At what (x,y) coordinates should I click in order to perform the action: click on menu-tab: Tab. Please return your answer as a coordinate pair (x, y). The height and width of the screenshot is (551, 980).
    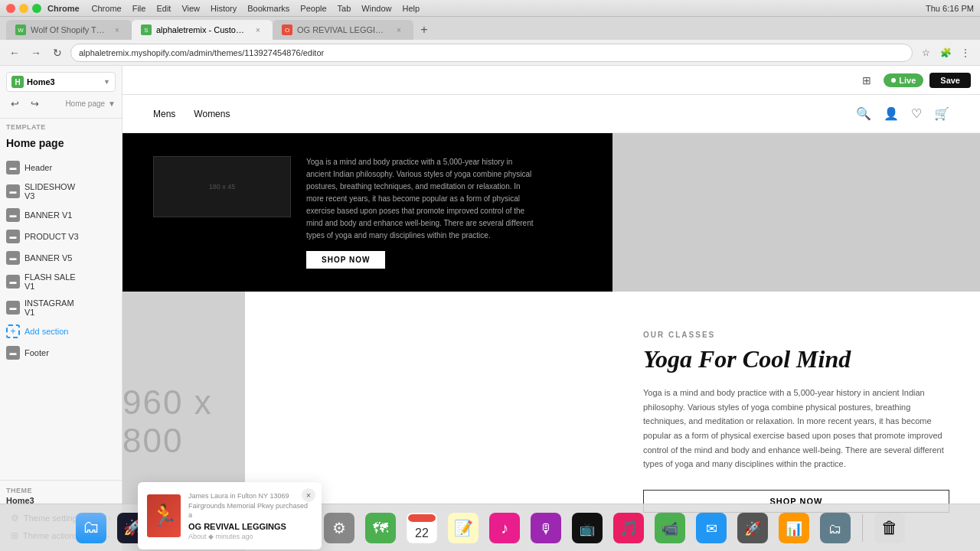
    Looking at the image, I should click on (345, 8).